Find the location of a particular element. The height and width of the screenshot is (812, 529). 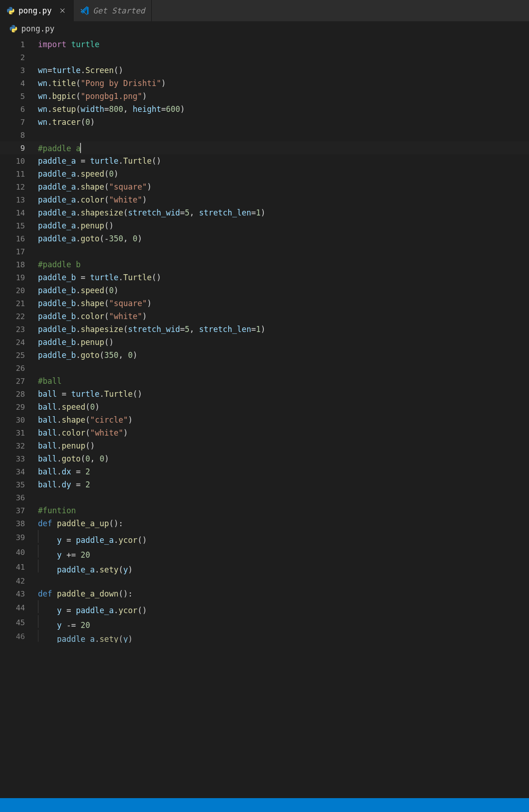

code-line: 45 y -= 20 is located at coordinates (265, 622).